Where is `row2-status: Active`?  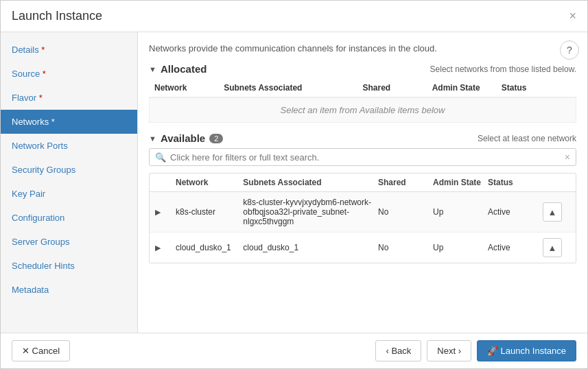 row2-status: Active is located at coordinates (515, 248).